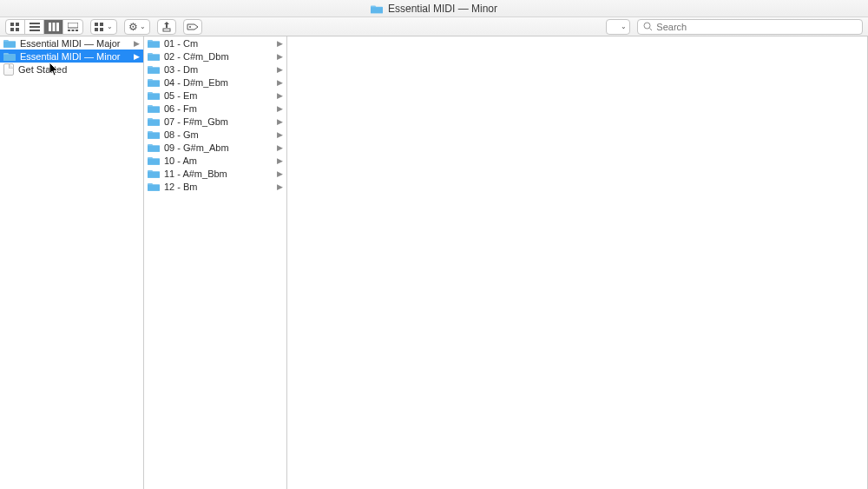 Image resolution: width=868 pixels, height=489 pixels. I want to click on item-label: 06 - Fm, so click(181, 109).